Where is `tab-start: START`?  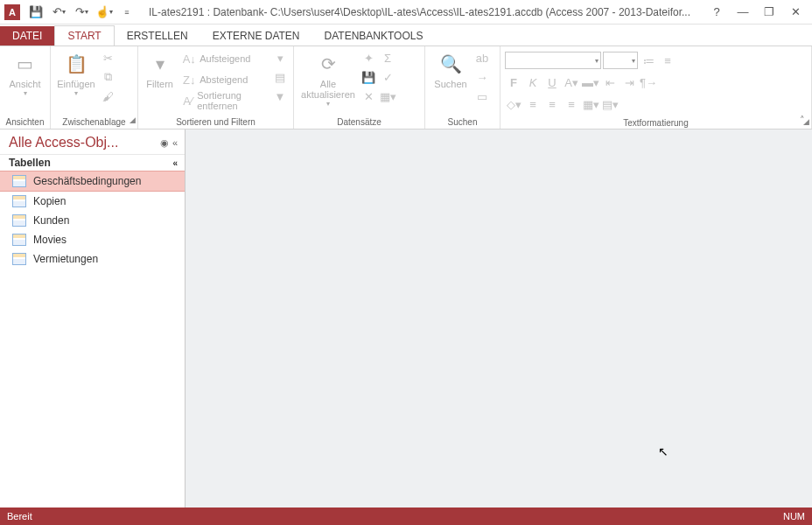
tab-start: START is located at coordinates (84, 35).